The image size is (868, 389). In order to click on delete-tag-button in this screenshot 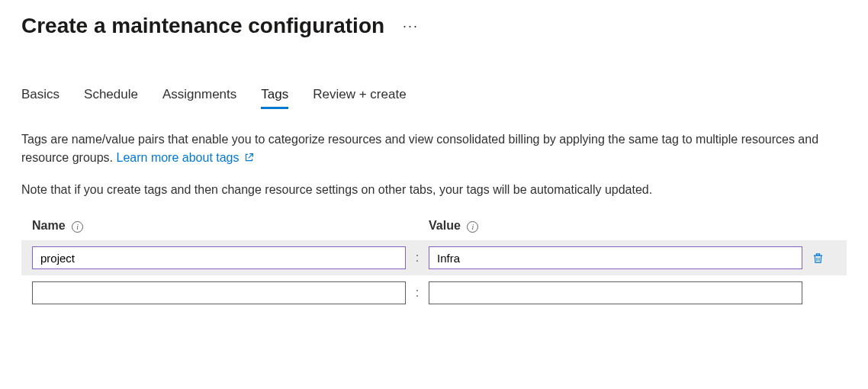, I will do `click(818, 258)`.